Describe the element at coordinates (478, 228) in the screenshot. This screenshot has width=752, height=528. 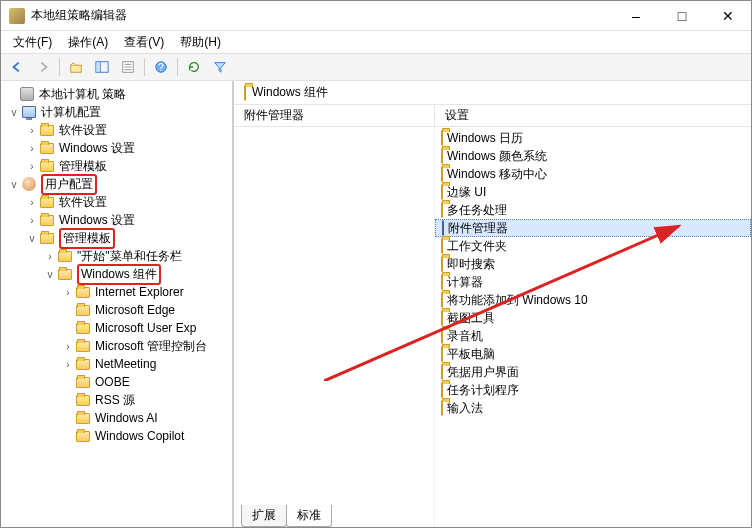
I see `settings-item-label: 附件管理器` at that location.